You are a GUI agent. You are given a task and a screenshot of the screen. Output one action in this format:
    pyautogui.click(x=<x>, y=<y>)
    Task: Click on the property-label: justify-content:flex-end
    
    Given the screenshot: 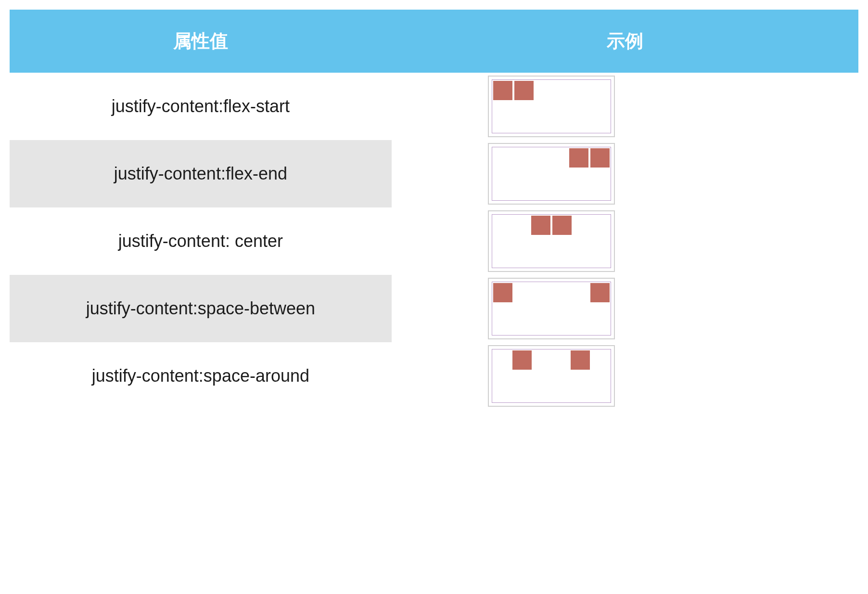 What is the action you would take?
    pyautogui.click(x=201, y=174)
    